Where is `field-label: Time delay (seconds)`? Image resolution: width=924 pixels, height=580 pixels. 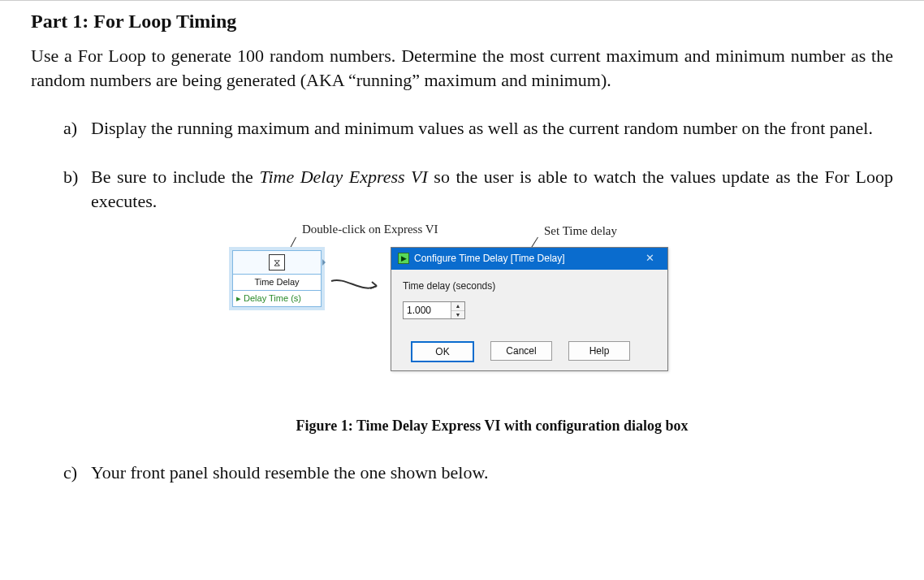 field-label: Time delay (seconds) is located at coordinates (529, 286).